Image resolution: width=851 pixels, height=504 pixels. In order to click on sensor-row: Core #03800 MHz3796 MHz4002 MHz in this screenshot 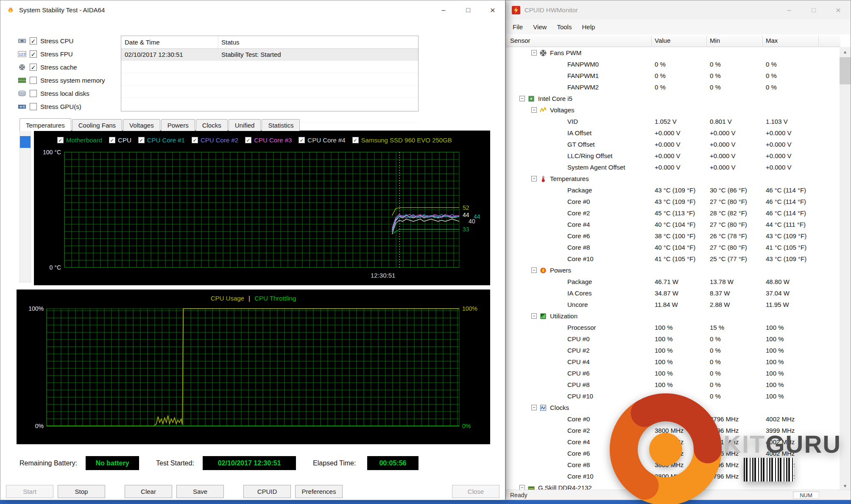, I will do `click(673, 419)`.